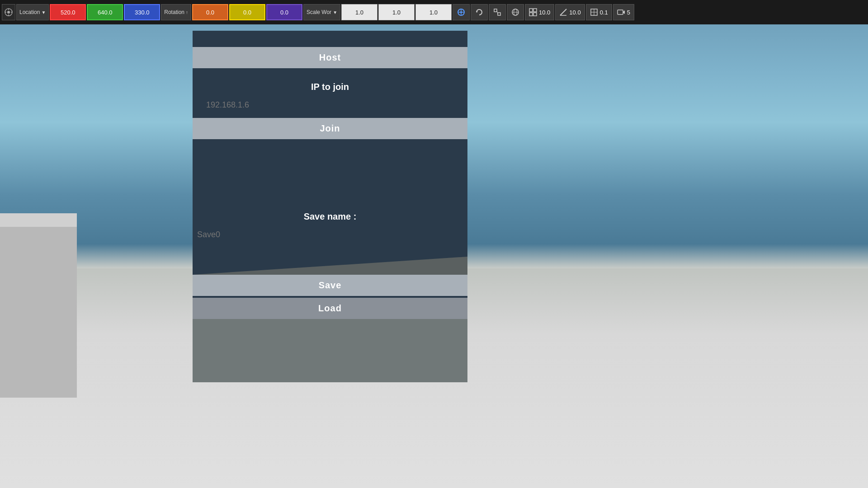  Describe the element at coordinates (322, 12) in the screenshot. I see `scale-dropdown: Scale Wor ▼` at that location.